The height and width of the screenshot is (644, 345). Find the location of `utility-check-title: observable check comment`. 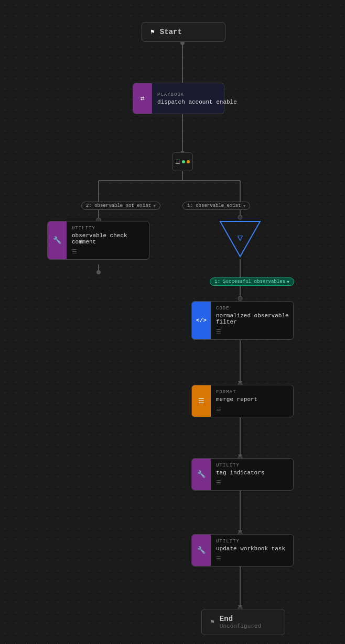

utility-check-title: observable check comment is located at coordinates (108, 239).